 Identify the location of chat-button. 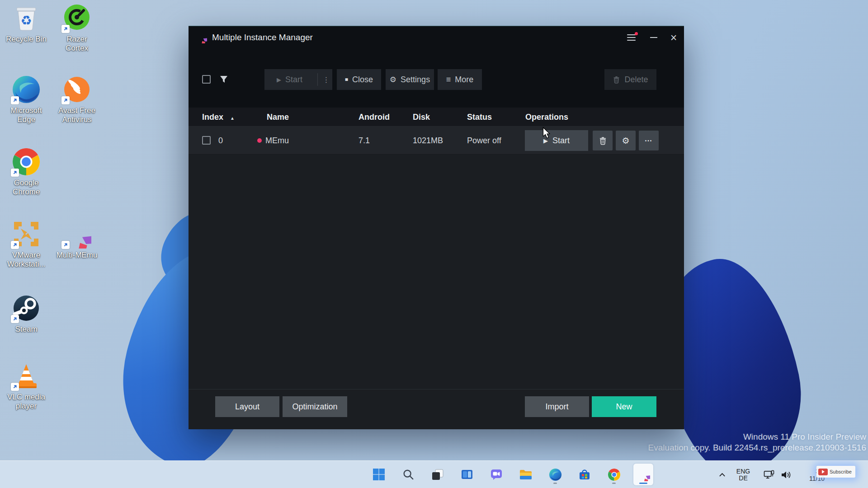
(496, 474).